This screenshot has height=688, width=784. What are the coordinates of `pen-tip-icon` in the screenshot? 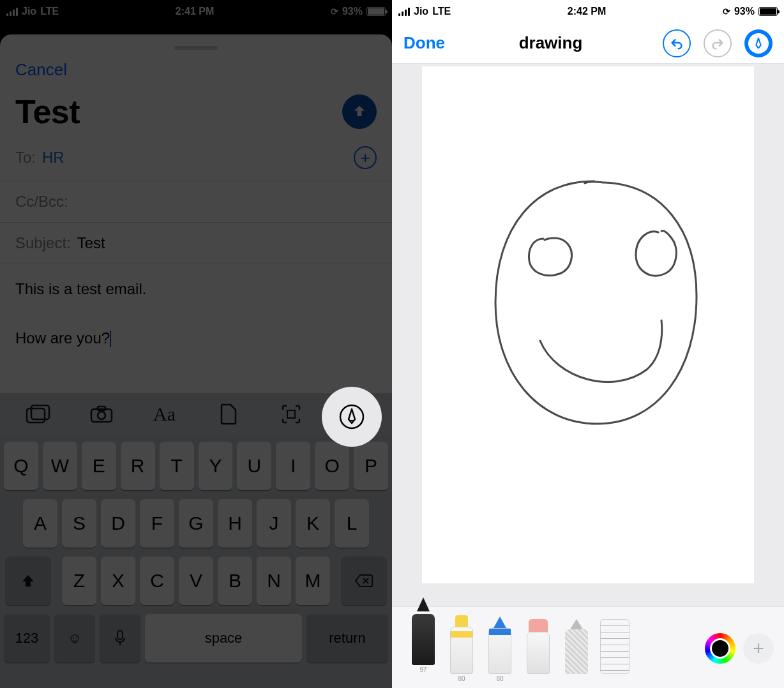 It's located at (758, 43).